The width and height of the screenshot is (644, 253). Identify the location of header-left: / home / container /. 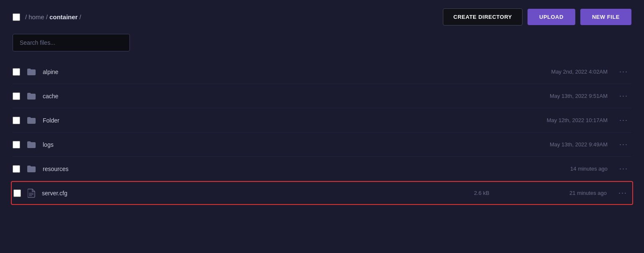
(47, 17).